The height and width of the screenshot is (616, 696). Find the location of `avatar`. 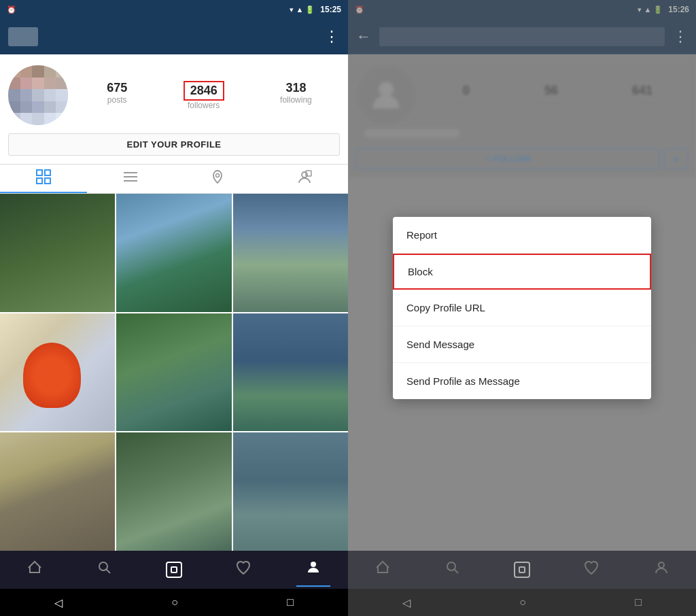

avatar is located at coordinates (38, 95).